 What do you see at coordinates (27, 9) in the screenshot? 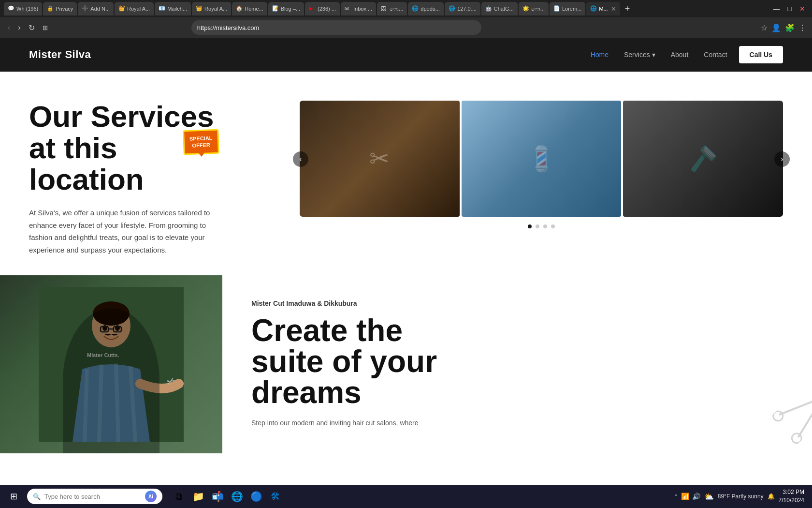
I see `tab-whatsapp-label: Wh (196)` at bounding box center [27, 9].